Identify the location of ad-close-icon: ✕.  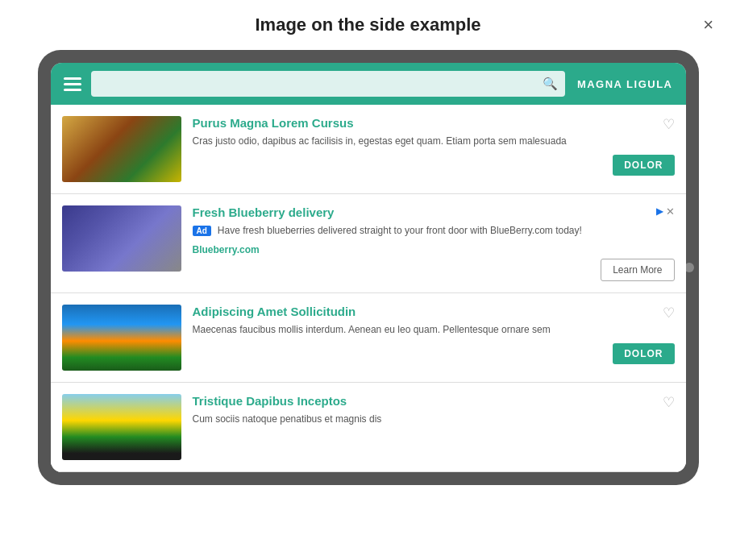
(671, 211).